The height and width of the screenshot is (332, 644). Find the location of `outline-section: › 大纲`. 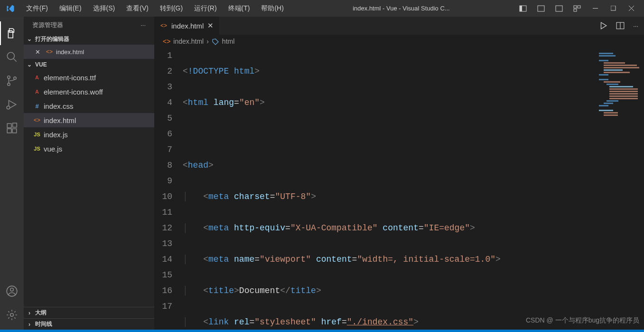

outline-section: › 大纲 is located at coordinates (89, 313).